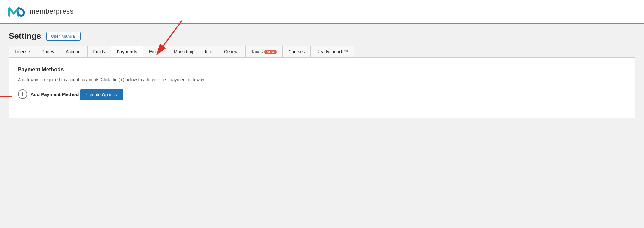 This screenshot has width=644, height=228. What do you see at coordinates (322, 36) in the screenshot?
I see `settings-title-row: Settings User Manual` at bounding box center [322, 36].